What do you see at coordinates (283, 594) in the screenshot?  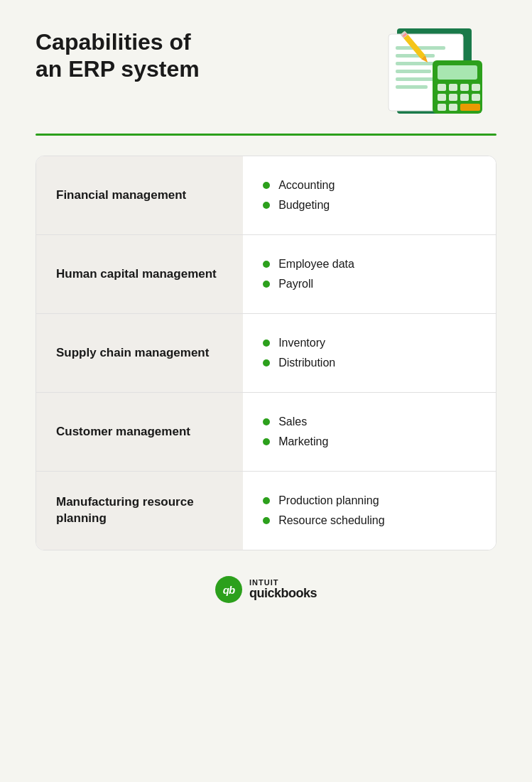 I see `quickbooks-label: quickbooks` at bounding box center [283, 594].